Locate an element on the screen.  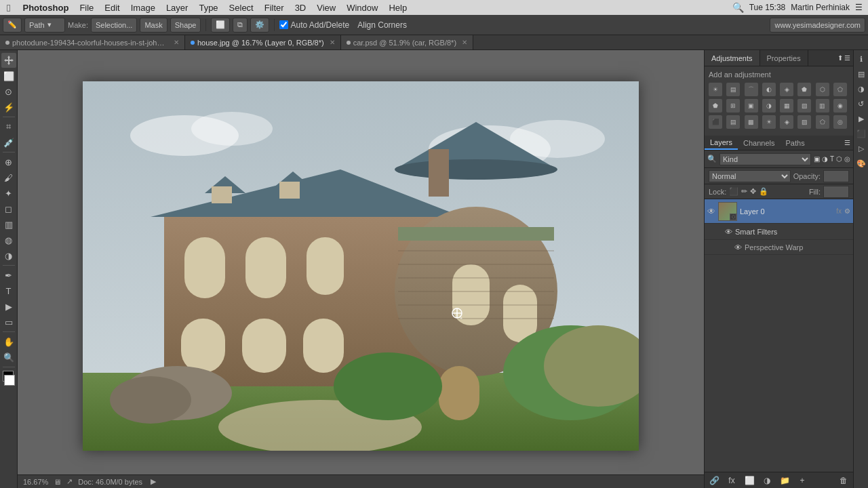
panel-menu-icon: ☰ is located at coordinates (848, 58).